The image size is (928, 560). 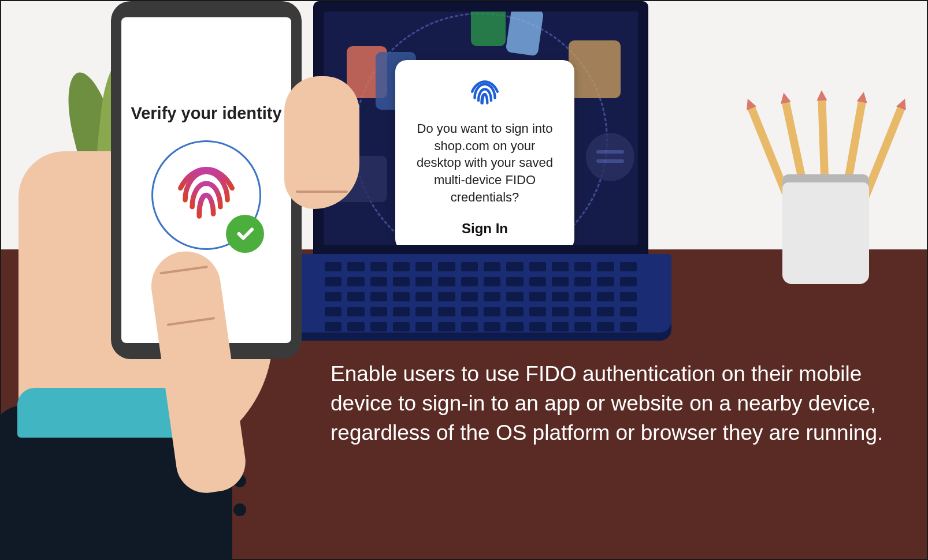 What do you see at coordinates (206, 195) in the screenshot?
I see `fingerprint-scan-area` at bounding box center [206, 195].